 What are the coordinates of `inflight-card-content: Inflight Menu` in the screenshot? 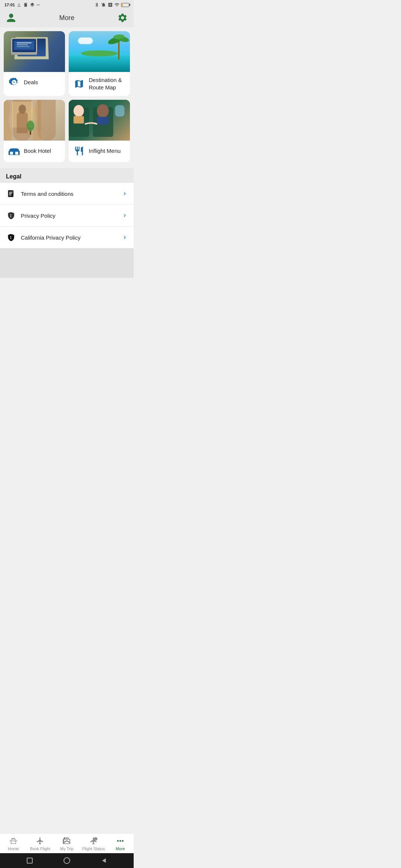 It's located at (100, 151).